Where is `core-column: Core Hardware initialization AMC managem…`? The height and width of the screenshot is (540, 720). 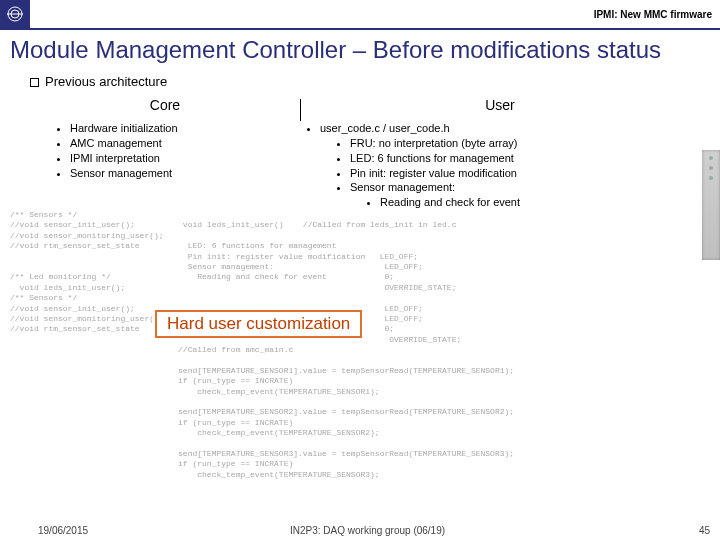 core-column: Core Hardware initialization AMC managem… is located at coordinates (165, 154).